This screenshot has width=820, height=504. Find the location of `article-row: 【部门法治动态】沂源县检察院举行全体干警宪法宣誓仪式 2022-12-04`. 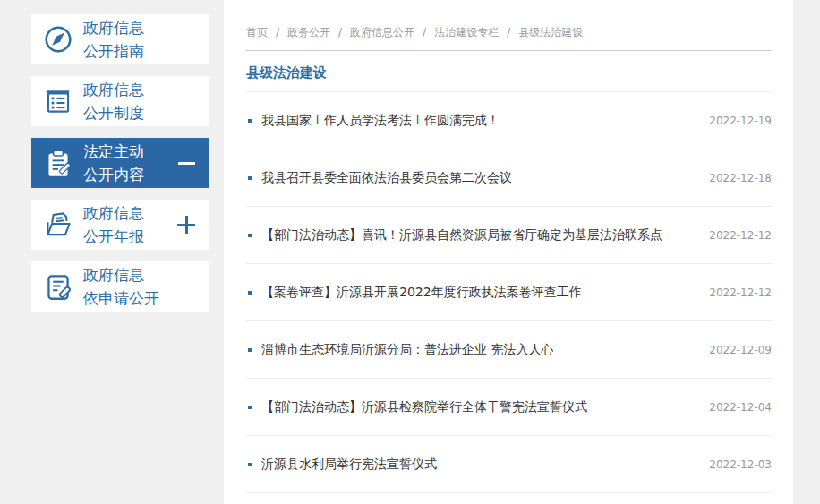

article-row: 【部门法治动态】沂源县检察院举行全体干警宪法宣誓仪式 2022-12-04 is located at coordinates (508, 407).